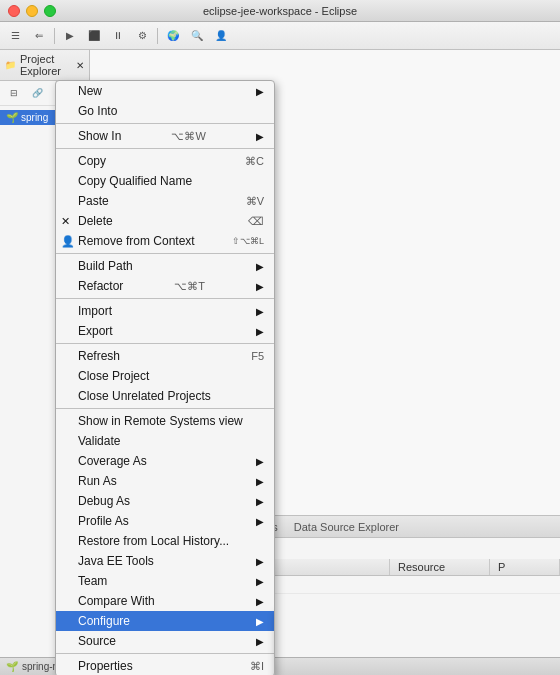  What do you see at coordinates (48, 65) in the screenshot?
I see `panel-title: Project Explorer` at bounding box center [48, 65].